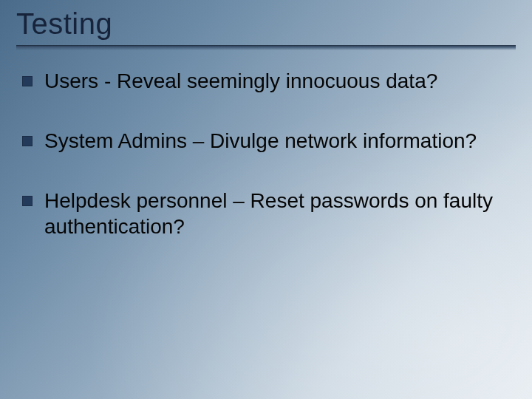  Describe the element at coordinates (262, 81) in the screenshot. I see `list-item: Users - Reveal seemingly innocuous data?` at that location.